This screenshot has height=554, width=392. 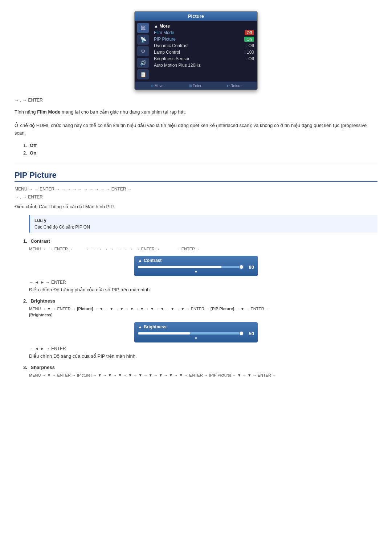 What do you see at coordinates (200, 301) in the screenshot?
I see `brightness-title: 2. Brightness` at bounding box center [200, 301].